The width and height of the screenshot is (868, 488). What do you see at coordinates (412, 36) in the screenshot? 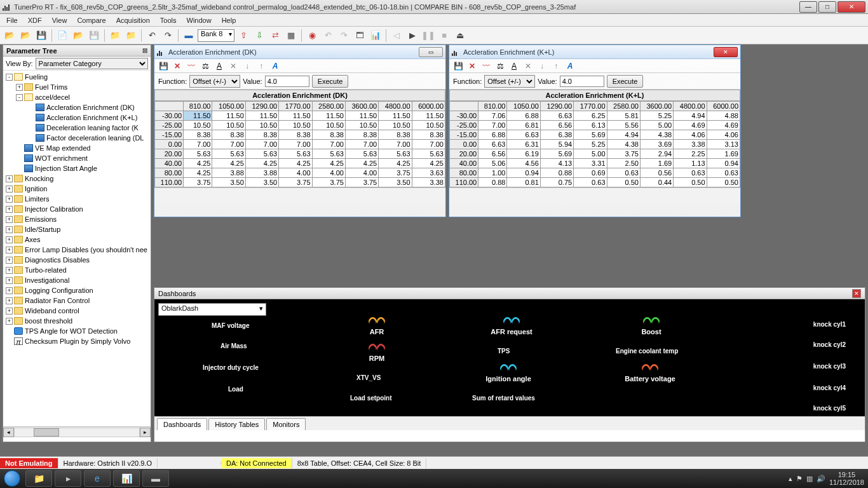
I see `play-icon: ▶` at bounding box center [412, 36].